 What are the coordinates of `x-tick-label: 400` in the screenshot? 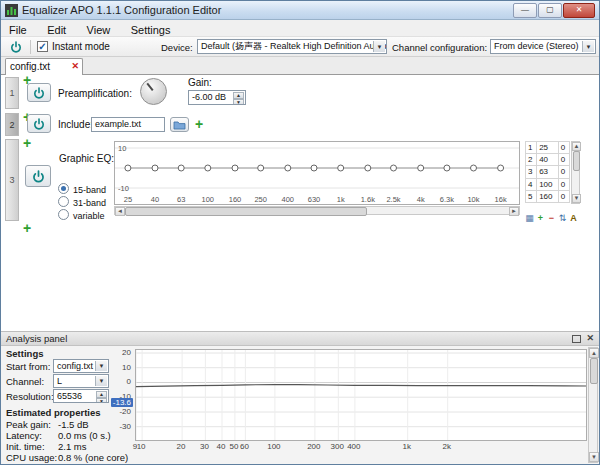 It's located at (354, 446).